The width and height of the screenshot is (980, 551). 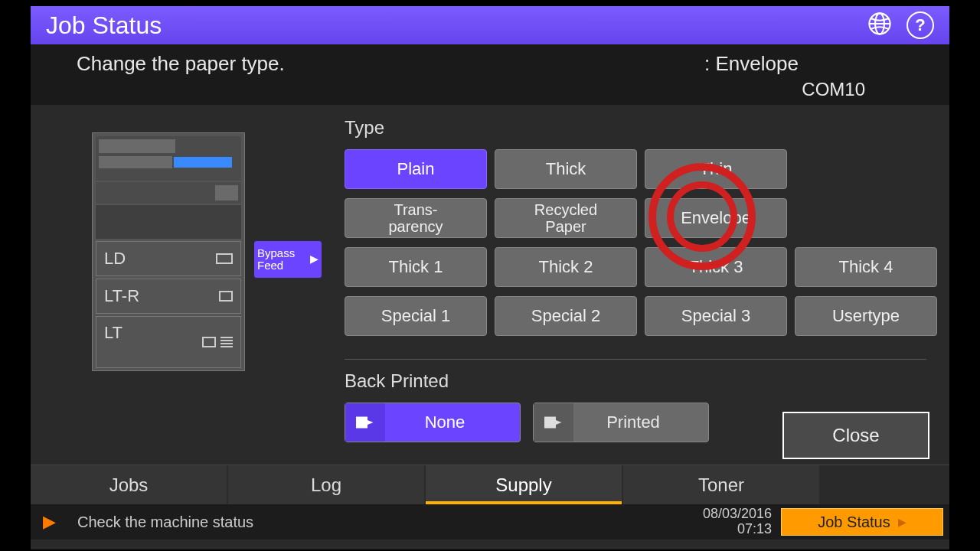 I want to click on language-icon, so click(x=880, y=25).